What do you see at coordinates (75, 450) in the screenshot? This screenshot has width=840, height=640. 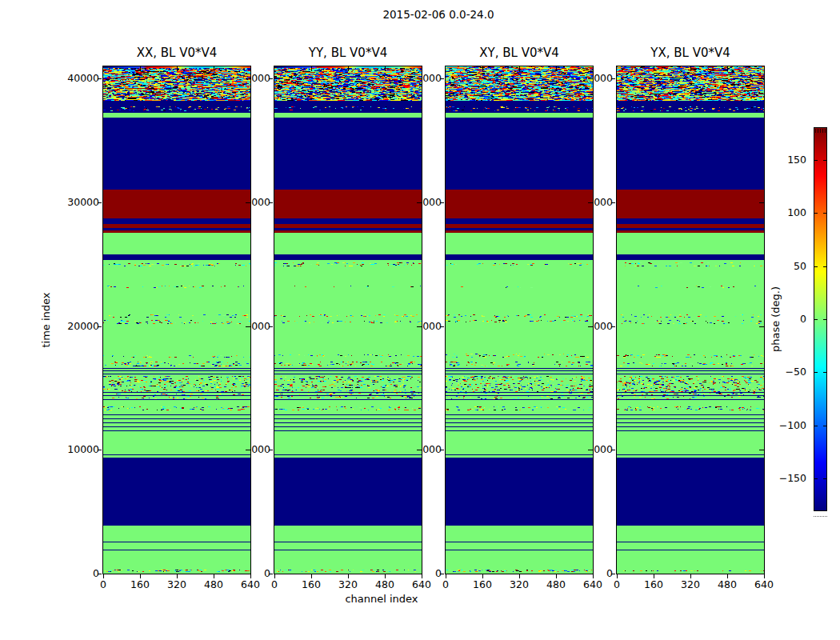 I see `y-tick-label: 10000` at bounding box center [75, 450].